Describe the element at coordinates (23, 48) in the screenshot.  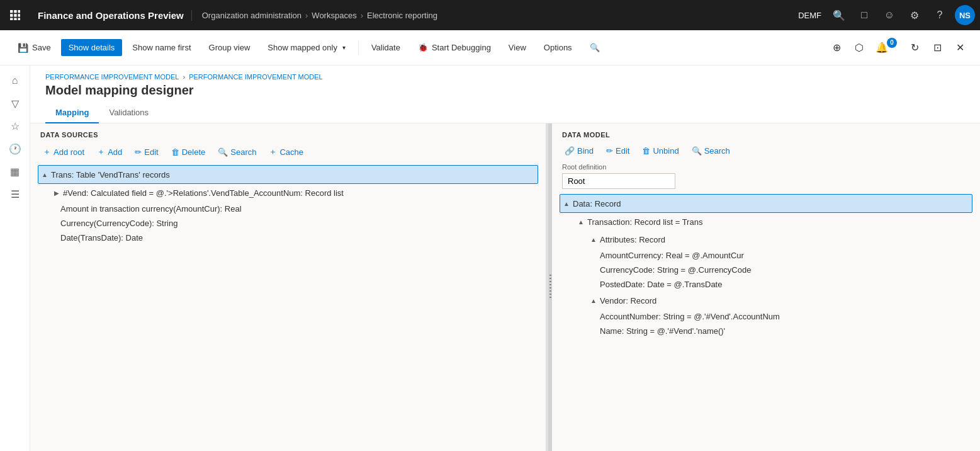
I see `save-icon: 💾` at that location.